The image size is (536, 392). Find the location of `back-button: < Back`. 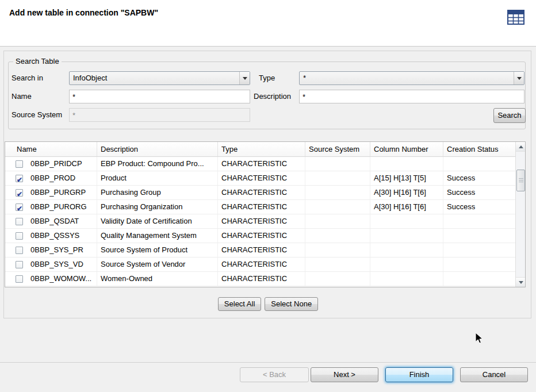

back-button: < Back is located at coordinates (274, 375).